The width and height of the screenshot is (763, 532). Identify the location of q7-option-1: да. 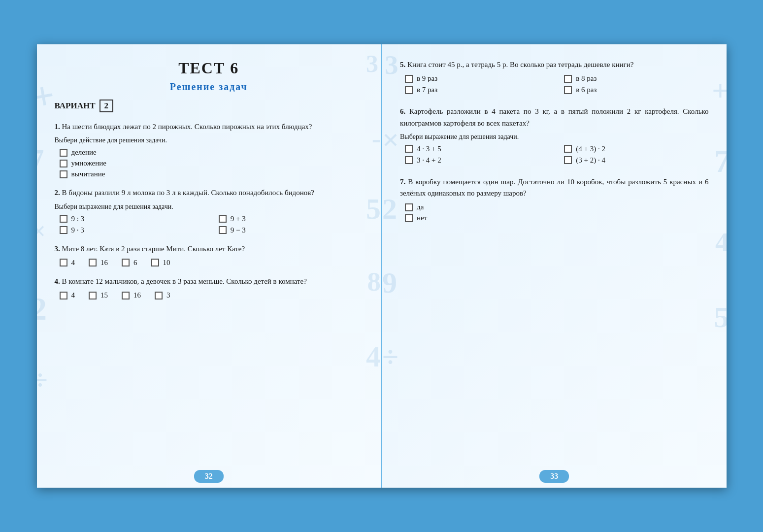
(557, 207).